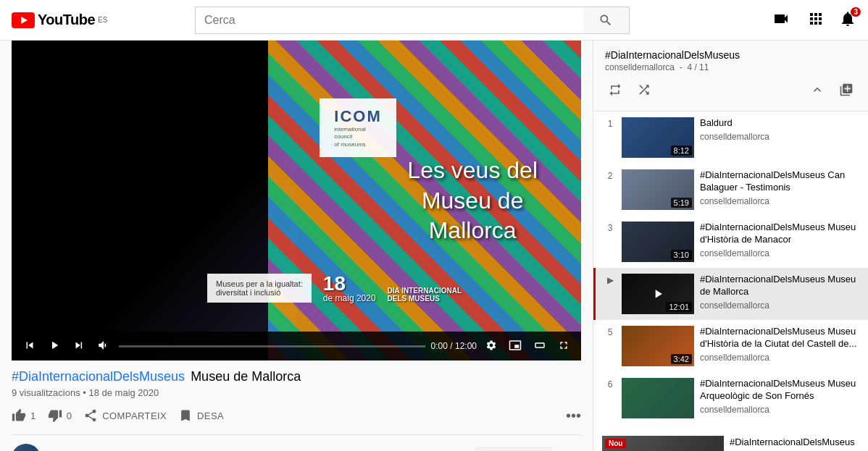 The height and width of the screenshot is (451, 868). I want to click on item-number: 6, so click(610, 384).